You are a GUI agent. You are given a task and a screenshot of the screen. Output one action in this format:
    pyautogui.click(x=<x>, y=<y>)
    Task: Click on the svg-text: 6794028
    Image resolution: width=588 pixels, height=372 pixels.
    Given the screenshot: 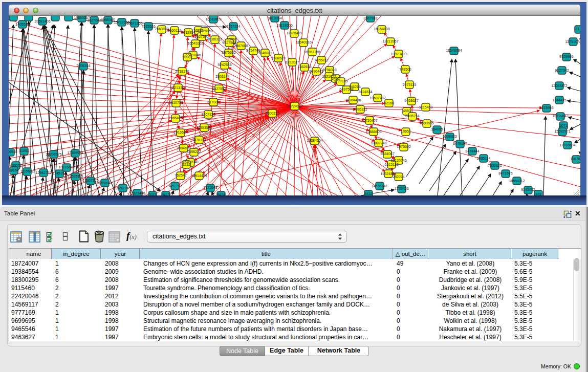 What is the action you would take?
    pyautogui.click(x=330, y=70)
    